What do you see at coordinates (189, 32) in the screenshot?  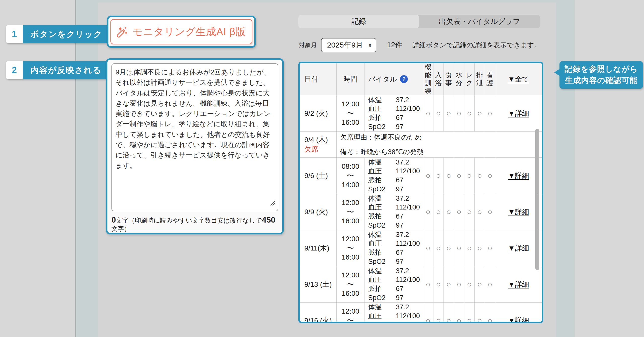 I see `ai-button-label: モニタリング生成AI β版` at bounding box center [189, 32].